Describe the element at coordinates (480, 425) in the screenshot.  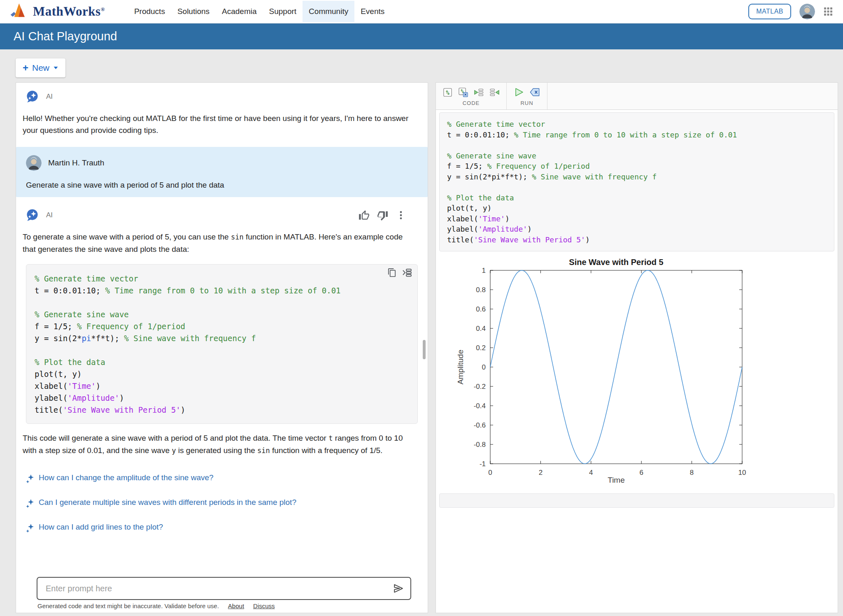
I see `svg-text: -0.6` at that location.